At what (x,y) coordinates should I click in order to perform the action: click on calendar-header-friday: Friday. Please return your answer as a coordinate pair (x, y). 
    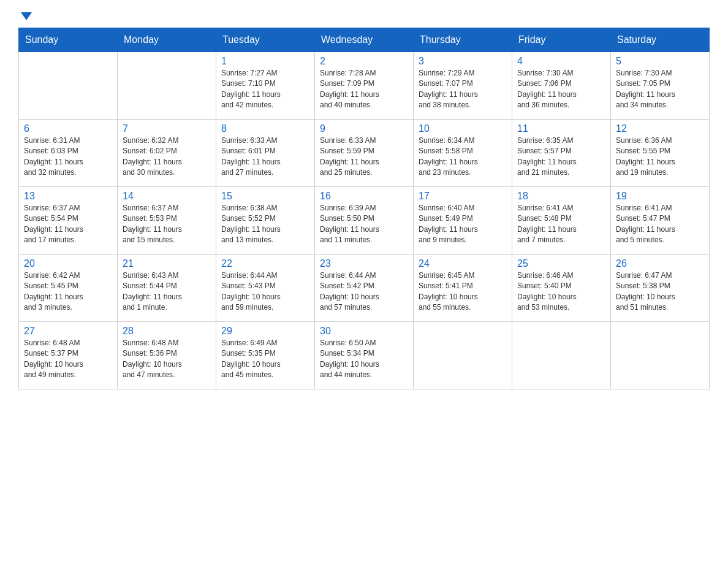
    Looking at the image, I should click on (561, 40).